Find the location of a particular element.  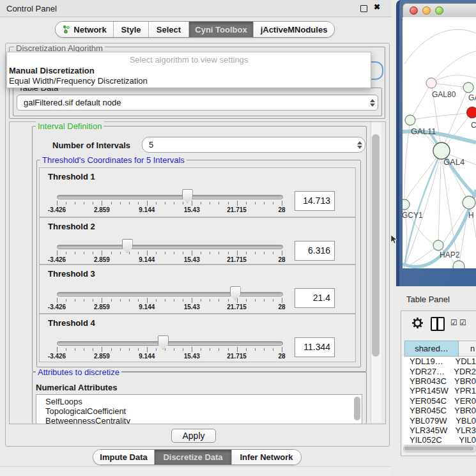

tab-discretize-data: Discretize Data is located at coordinates (193, 457).